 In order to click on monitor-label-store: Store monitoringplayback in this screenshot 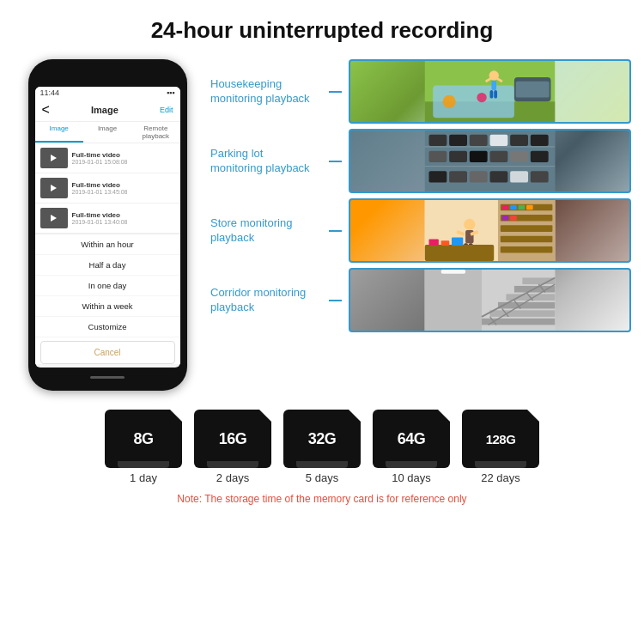, I will do `click(266, 231)`.